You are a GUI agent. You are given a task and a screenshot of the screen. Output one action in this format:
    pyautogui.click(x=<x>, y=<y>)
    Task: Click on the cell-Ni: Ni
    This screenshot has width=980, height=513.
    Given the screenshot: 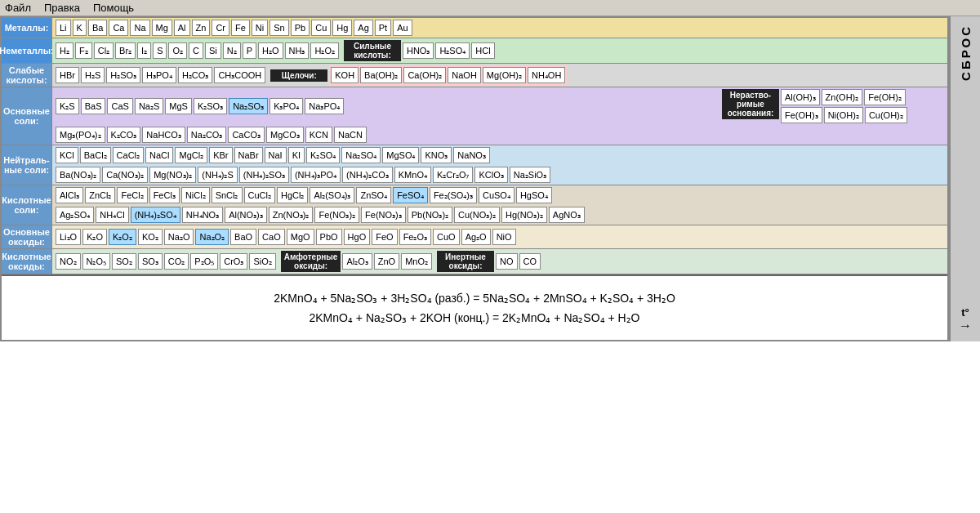 What is the action you would take?
    pyautogui.click(x=260, y=28)
    